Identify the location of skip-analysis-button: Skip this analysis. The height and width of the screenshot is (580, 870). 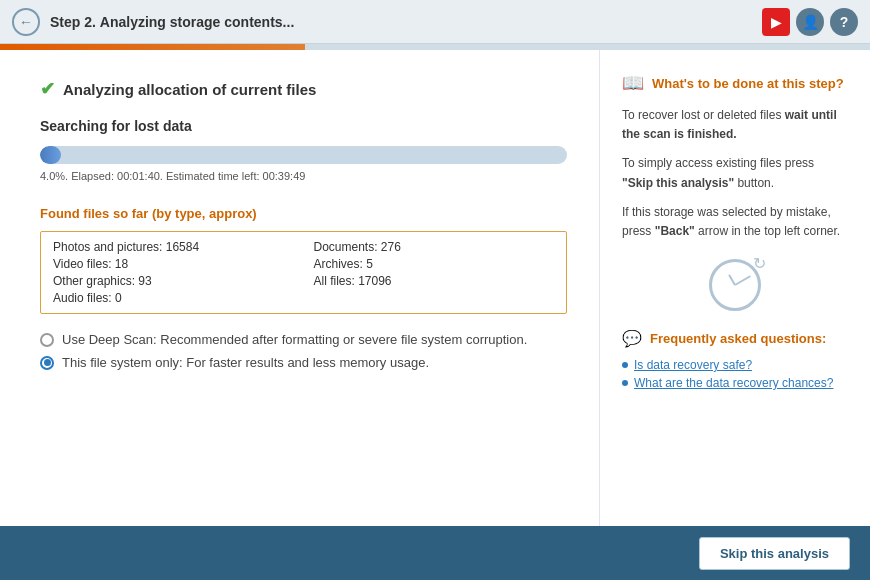
(774, 554).